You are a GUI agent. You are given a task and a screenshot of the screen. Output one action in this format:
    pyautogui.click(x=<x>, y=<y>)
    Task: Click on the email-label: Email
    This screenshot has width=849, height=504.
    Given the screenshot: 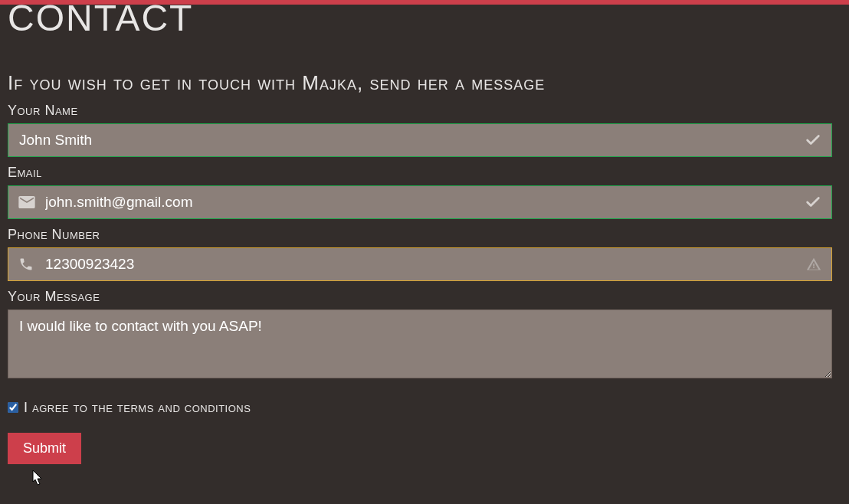 What is the action you would take?
    pyautogui.click(x=424, y=173)
    